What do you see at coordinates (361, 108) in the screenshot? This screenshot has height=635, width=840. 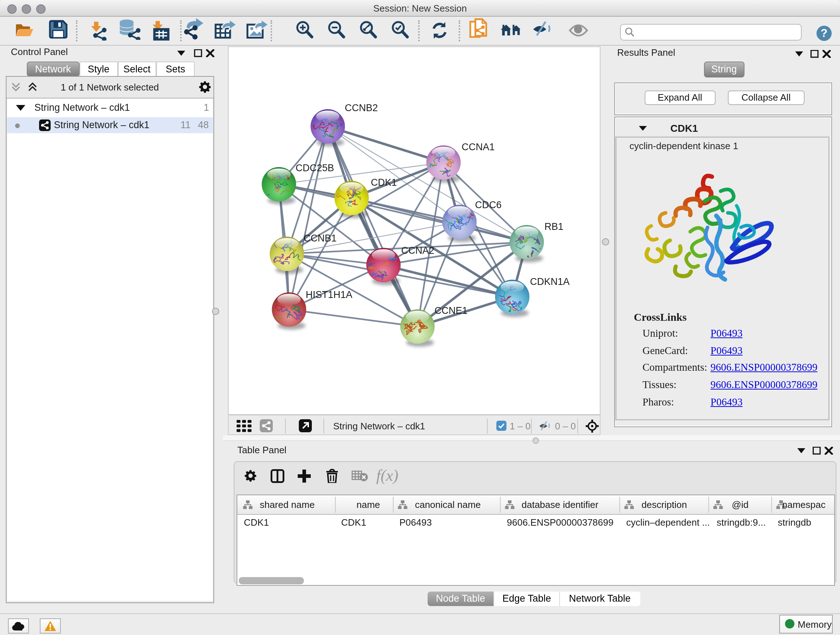 I see `svg-text: CCNB2` at bounding box center [361, 108].